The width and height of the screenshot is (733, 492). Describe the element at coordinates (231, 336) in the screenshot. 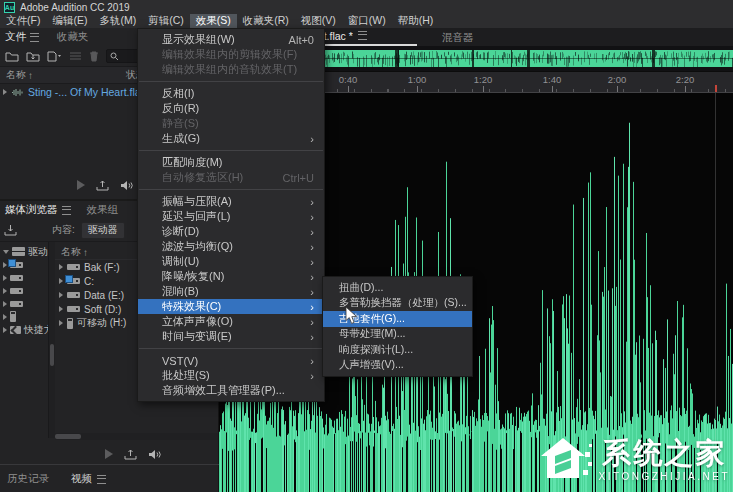

I see `effects-menu-item: 时间与变调(E) ›` at that location.